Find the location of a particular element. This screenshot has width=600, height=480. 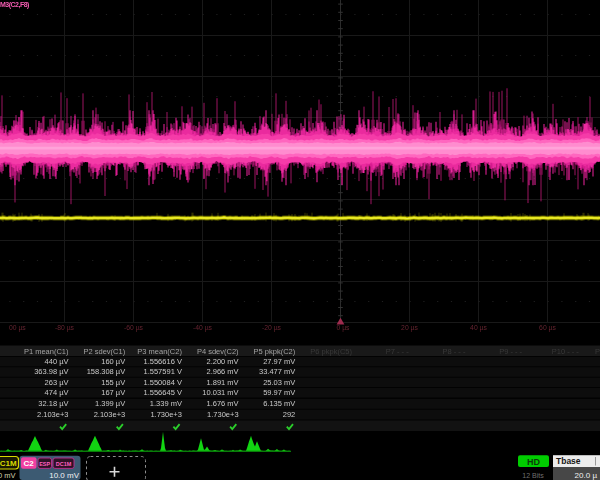

svg-text: M3(C2,F8) is located at coordinates (14, 5).